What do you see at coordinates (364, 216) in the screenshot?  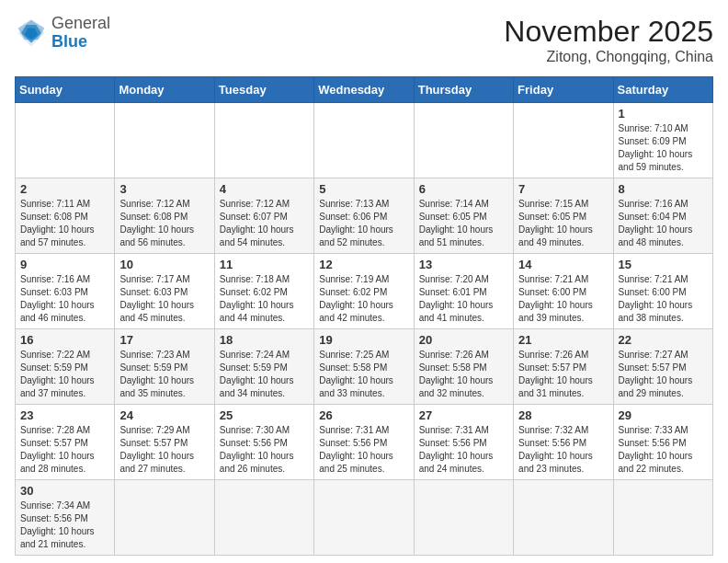 I see `day-5: 5 Sunrise: 7:13 AMSunset: 6:06 PMDayligh…` at bounding box center [364, 216].